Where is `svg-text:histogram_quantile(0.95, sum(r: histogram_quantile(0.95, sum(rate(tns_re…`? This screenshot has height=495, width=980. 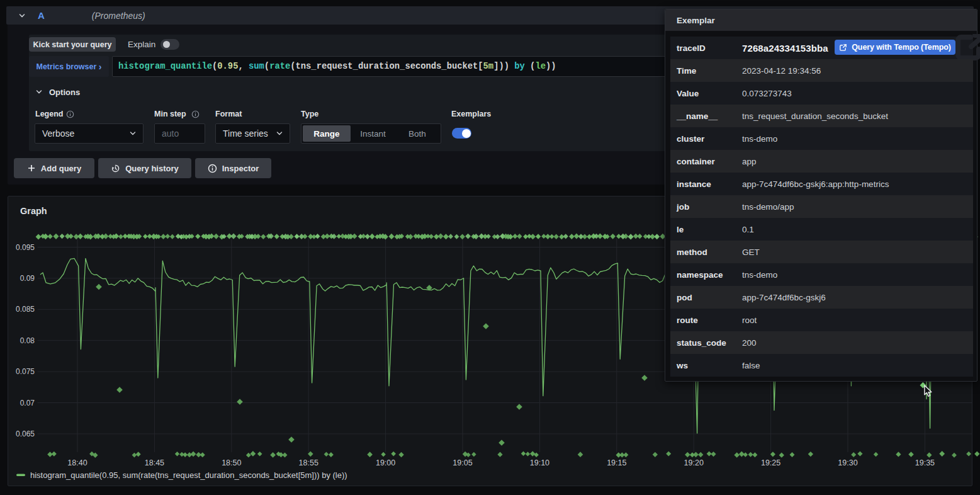 svg-text:histogram_quantile(0.95, sum(r: histogram_quantile(0.95, sum(rate(tns_re… is located at coordinates (189, 475).